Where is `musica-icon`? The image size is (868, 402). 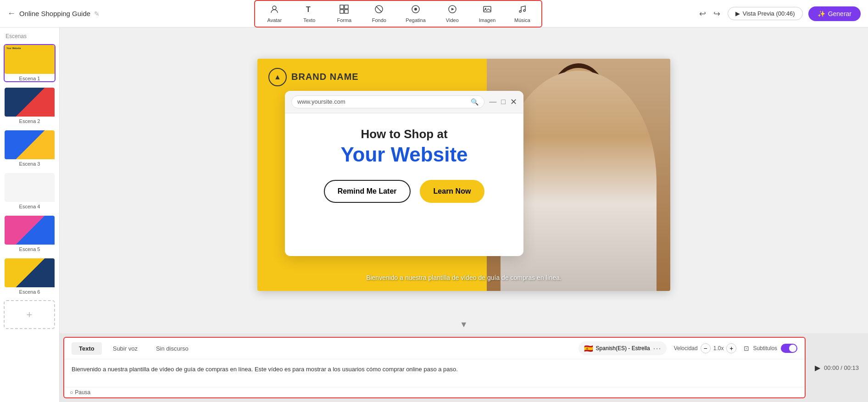 musica-icon is located at coordinates (522, 10).